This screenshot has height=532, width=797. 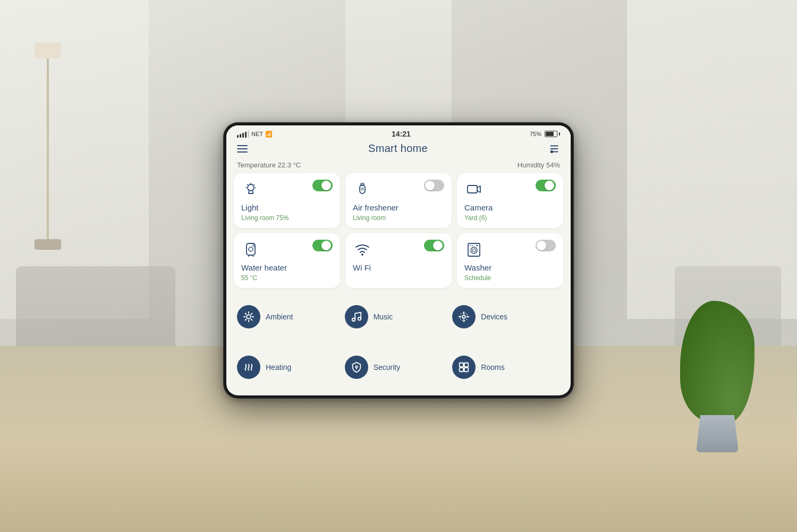 I want to click on camera-name: Camera, so click(x=510, y=207).